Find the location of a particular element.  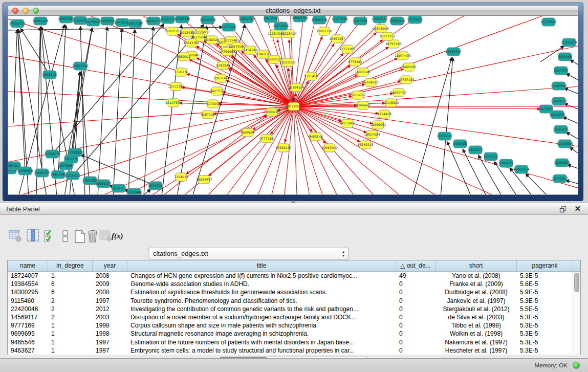

graph-node: 10465554 is located at coordinates (521, 169).